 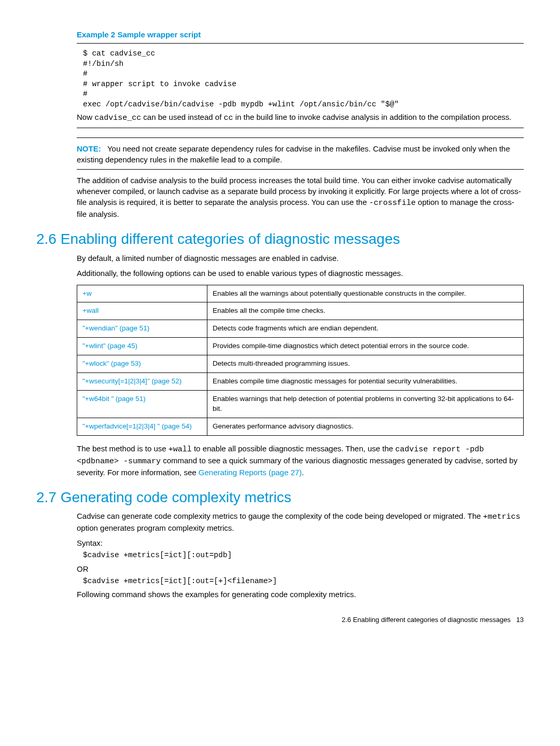 I want to click on footer-section: 2.6 Enabling different categories of dia…, so click(x=426, y=619).